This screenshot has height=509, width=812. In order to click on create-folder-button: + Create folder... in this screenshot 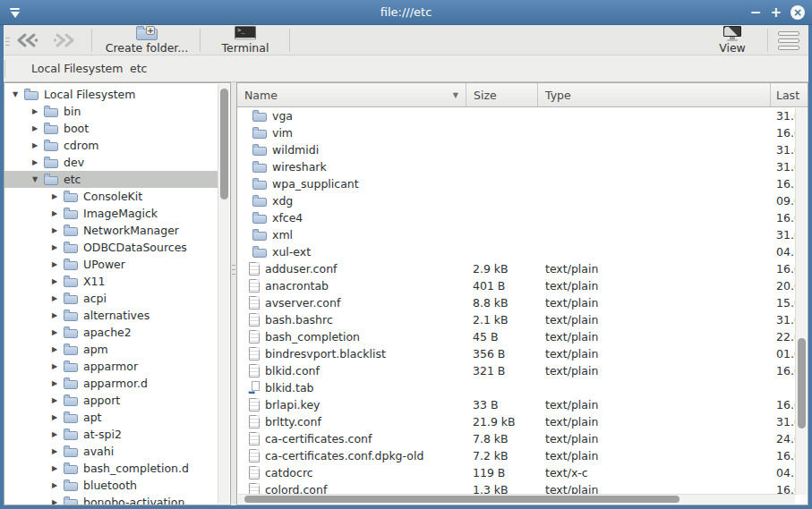, I will do `click(147, 40)`.